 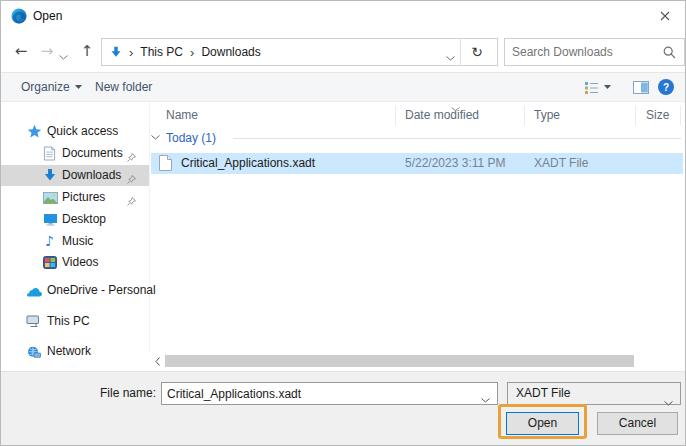 What do you see at coordinates (75, 352) in the screenshot?
I see `sidebar-item-network: Network` at bounding box center [75, 352].